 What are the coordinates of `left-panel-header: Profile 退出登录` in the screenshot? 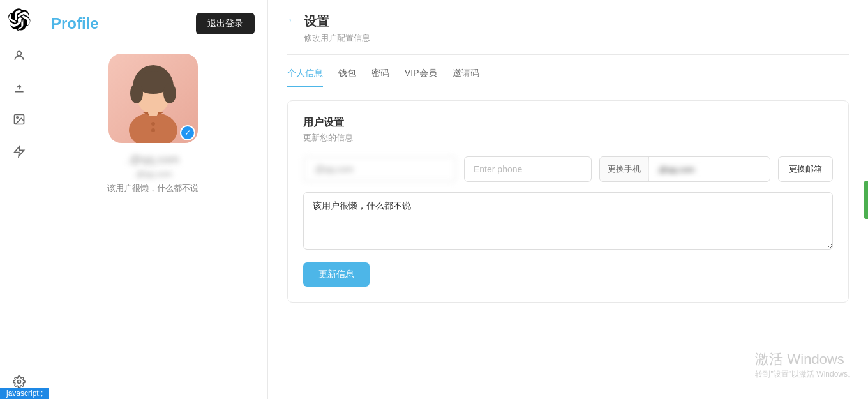 It's located at (153, 24).